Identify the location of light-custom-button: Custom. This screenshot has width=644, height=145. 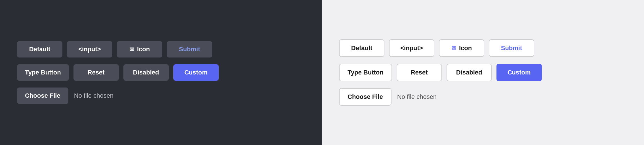
(519, 72).